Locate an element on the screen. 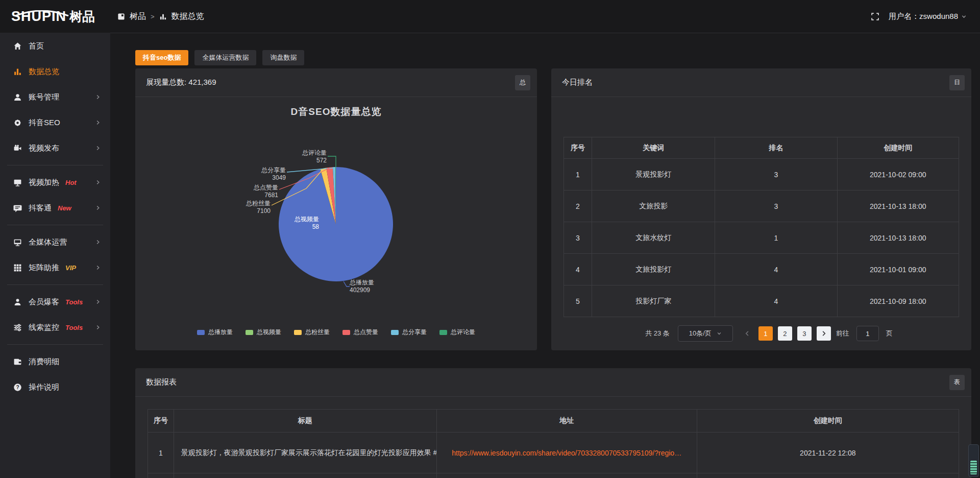 This screenshot has width=980, height=478. page-size-select: 10条/页 is located at coordinates (705, 333).